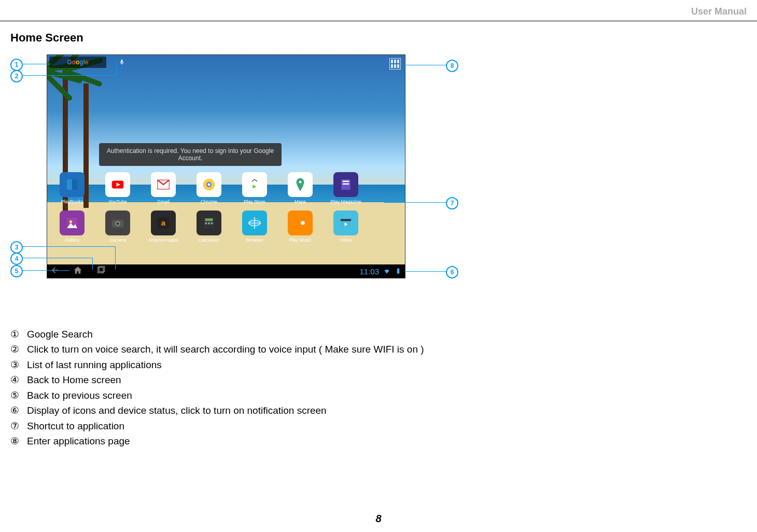 This screenshot has height=532, width=757. I want to click on app-shortcut-gallery: Gallery, so click(72, 227).